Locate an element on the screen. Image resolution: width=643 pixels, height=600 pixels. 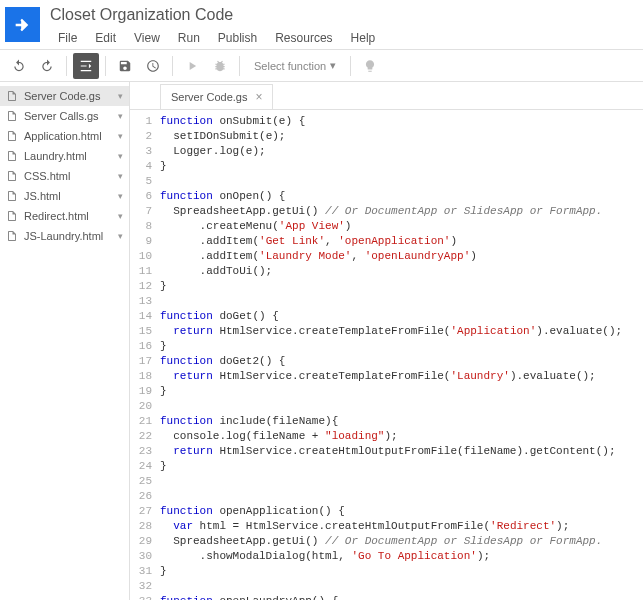
lightbulb-button is located at coordinates (370, 66).